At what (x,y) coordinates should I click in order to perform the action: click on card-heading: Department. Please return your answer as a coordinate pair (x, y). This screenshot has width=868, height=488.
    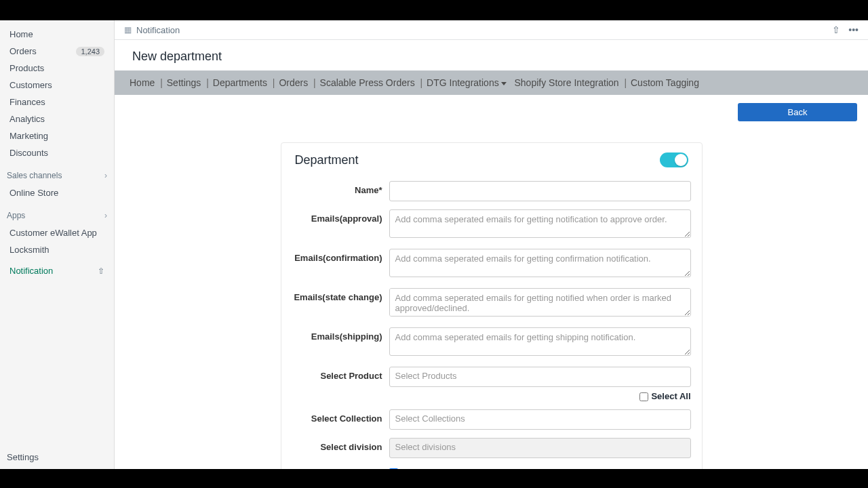
    Looking at the image, I should click on (477, 160).